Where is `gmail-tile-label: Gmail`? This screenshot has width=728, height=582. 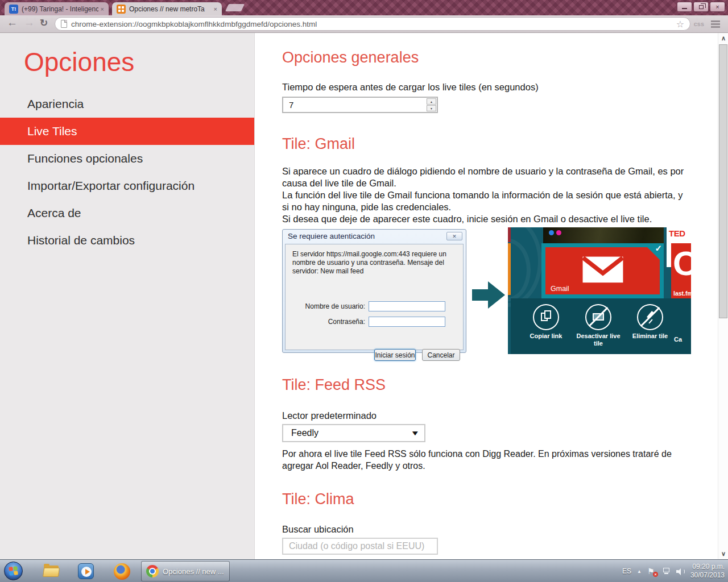
gmail-tile-label: Gmail is located at coordinates (560, 289).